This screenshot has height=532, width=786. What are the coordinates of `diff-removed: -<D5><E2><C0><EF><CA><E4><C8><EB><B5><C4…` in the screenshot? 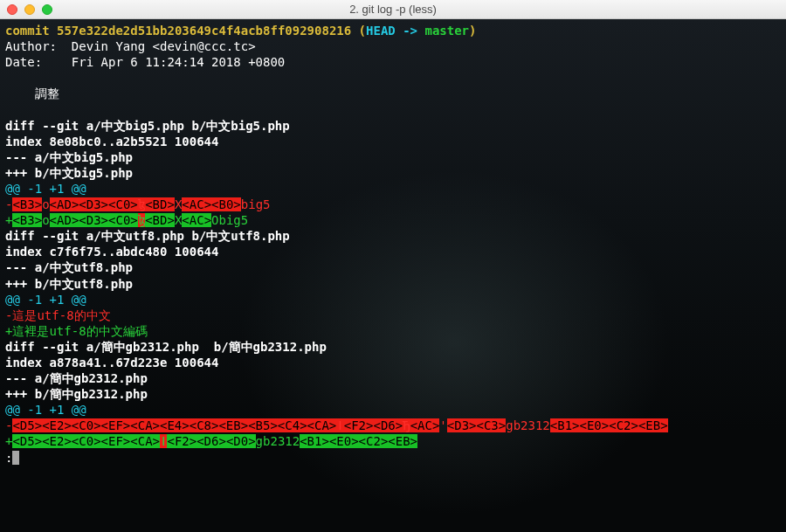 It's located at (393, 425).